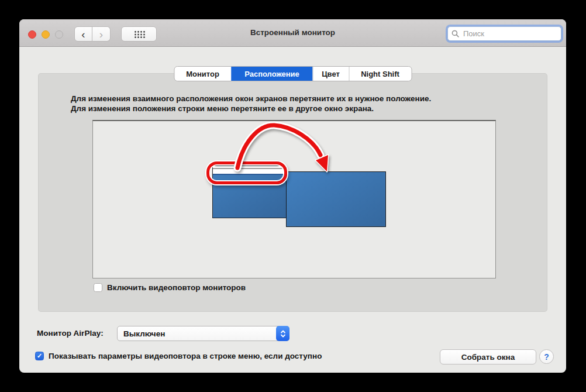 The height and width of the screenshot is (392, 586). I want to click on airplay-label: Монитор AirPlay:, so click(70, 333).